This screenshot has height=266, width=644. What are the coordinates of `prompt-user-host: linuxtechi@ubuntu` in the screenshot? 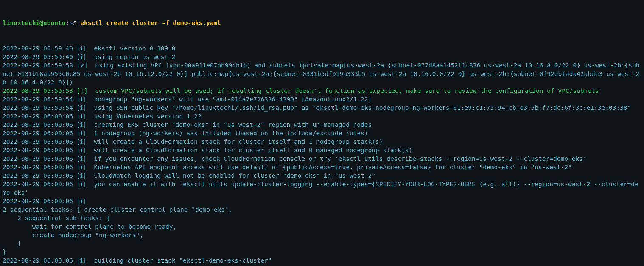 It's located at (34, 23).